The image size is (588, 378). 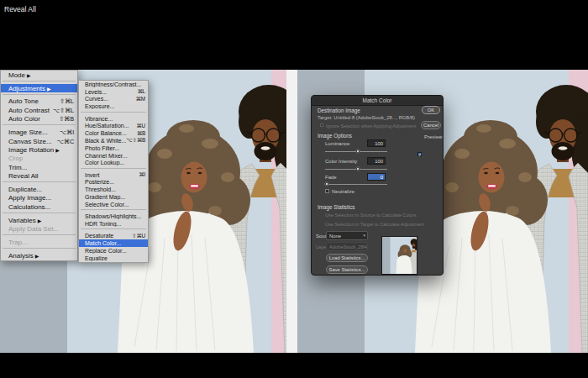 What do you see at coordinates (371, 126) in the screenshot?
I see `ignore-selection-label: Ignore Selection when Applying Adjustmen…` at bounding box center [371, 126].